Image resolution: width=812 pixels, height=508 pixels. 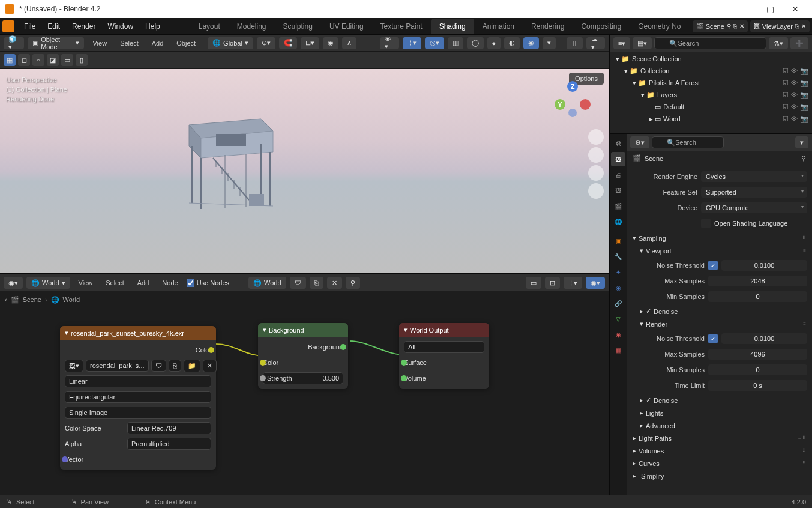 What do you see at coordinates (770, 9) in the screenshot?
I see `maximize-button: ▢` at bounding box center [770, 9].